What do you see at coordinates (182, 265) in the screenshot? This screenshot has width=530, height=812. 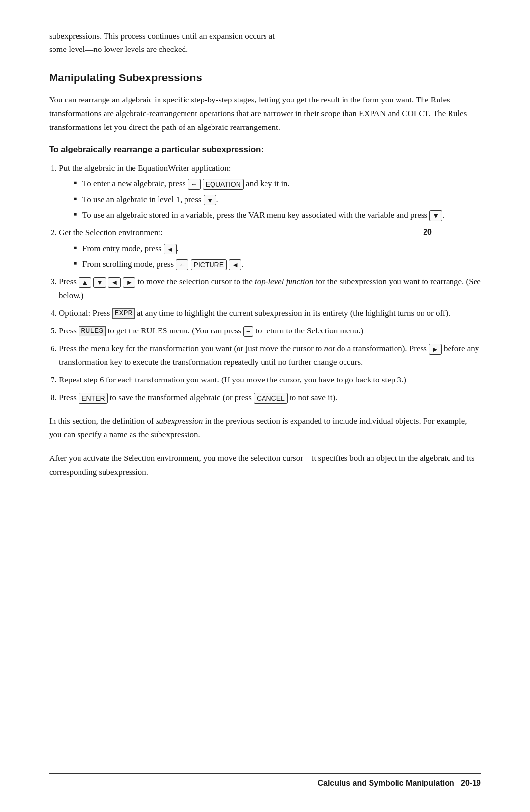 I see `key-back-arrow-2: ←` at bounding box center [182, 265].